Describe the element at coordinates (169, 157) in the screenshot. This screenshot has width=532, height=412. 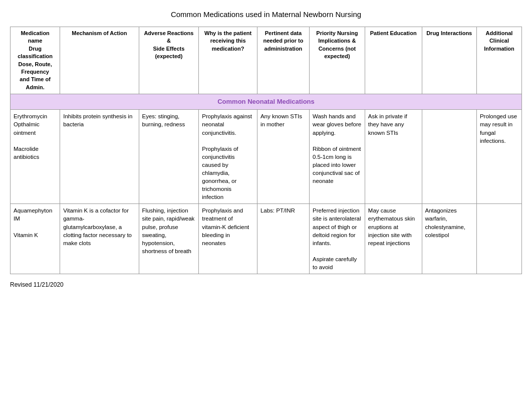
I see `cell-adverse-0: Eyes: stinging, burning, redness` at that location.